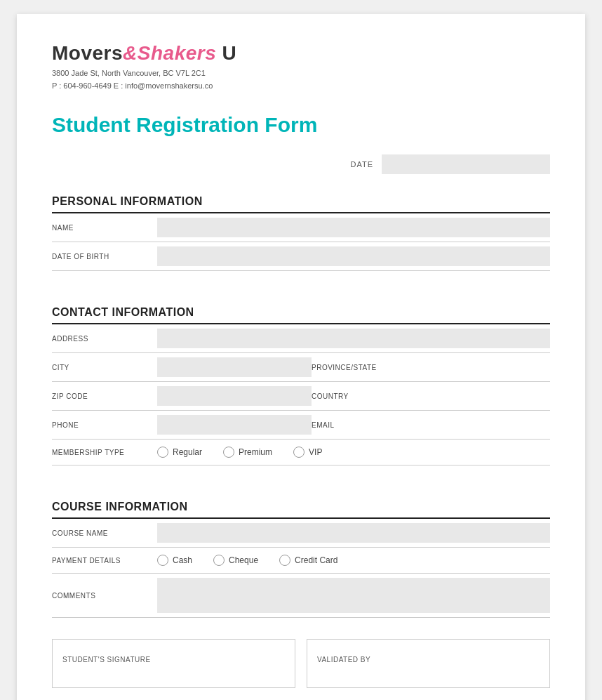 The width and height of the screenshot is (602, 700). Describe the element at coordinates (431, 396) in the screenshot. I see `country-label: COUNTRY` at that location.